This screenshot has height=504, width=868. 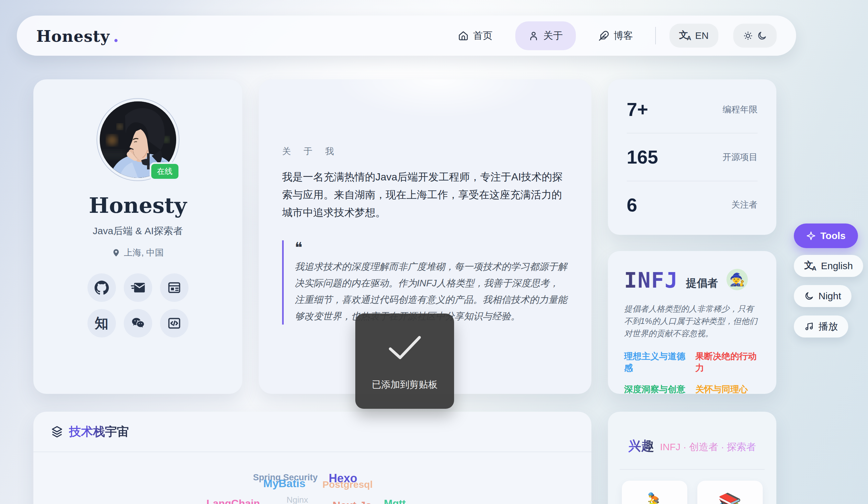 What do you see at coordinates (78, 36) in the screenshot?
I see `logo: Honesty .` at bounding box center [78, 36].